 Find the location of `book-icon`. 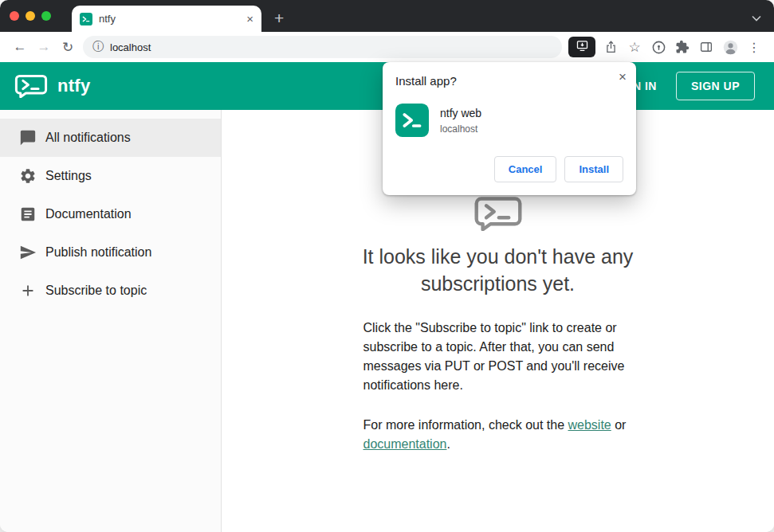

book-icon is located at coordinates (28, 214).